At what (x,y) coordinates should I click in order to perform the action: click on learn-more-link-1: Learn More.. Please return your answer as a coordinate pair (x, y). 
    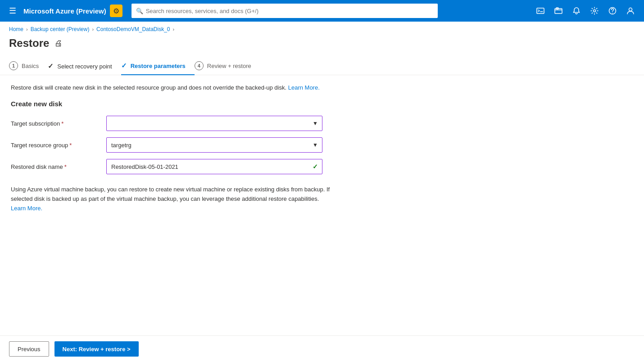
    Looking at the image, I should click on (304, 87).